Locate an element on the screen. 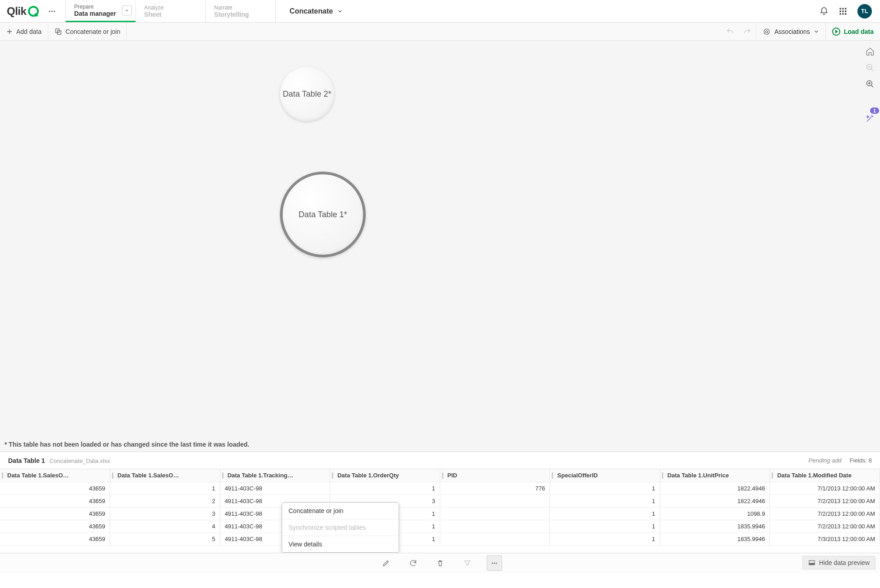  undo-button is located at coordinates (730, 32).